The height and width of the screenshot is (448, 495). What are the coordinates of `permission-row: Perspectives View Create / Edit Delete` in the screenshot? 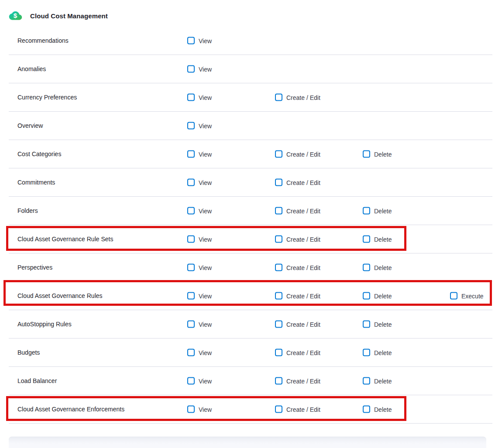 It's located at (251, 268).